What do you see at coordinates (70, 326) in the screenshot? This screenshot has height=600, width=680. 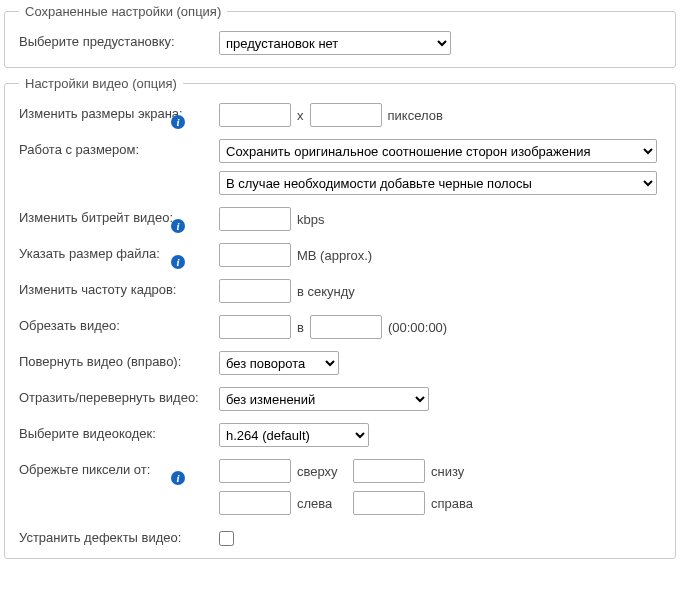 I see `trim-label: Обрезать видео:` at bounding box center [70, 326].